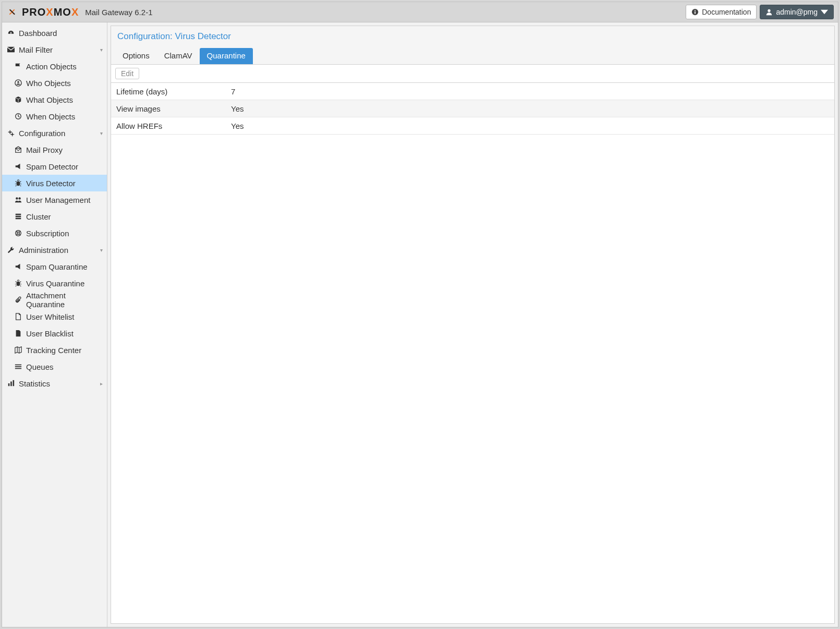 Image resolution: width=840 pixels, height=629 pixels. What do you see at coordinates (54, 350) in the screenshot?
I see `nav-tracking-center-label: Tracking Center` at bounding box center [54, 350].